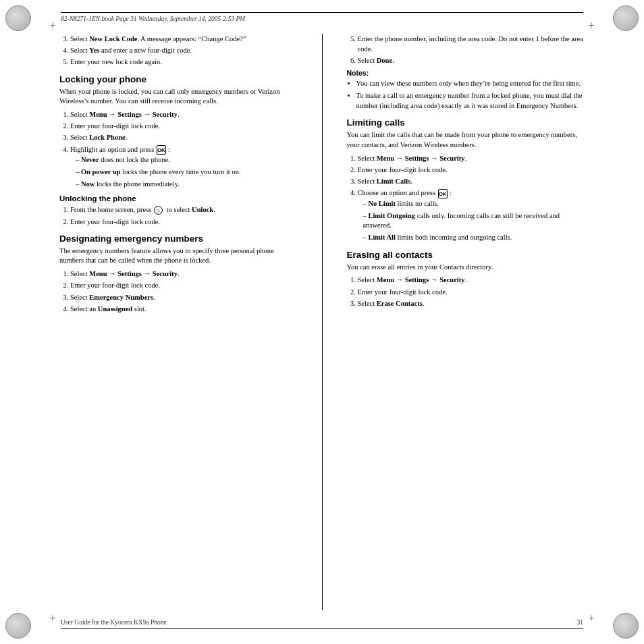 This screenshot has height=644, width=644. What do you see at coordinates (184, 292) in the screenshot?
I see `emergency-numbers-steps: Select Menu → Settings → Security. Enter…` at bounding box center [184, 292].